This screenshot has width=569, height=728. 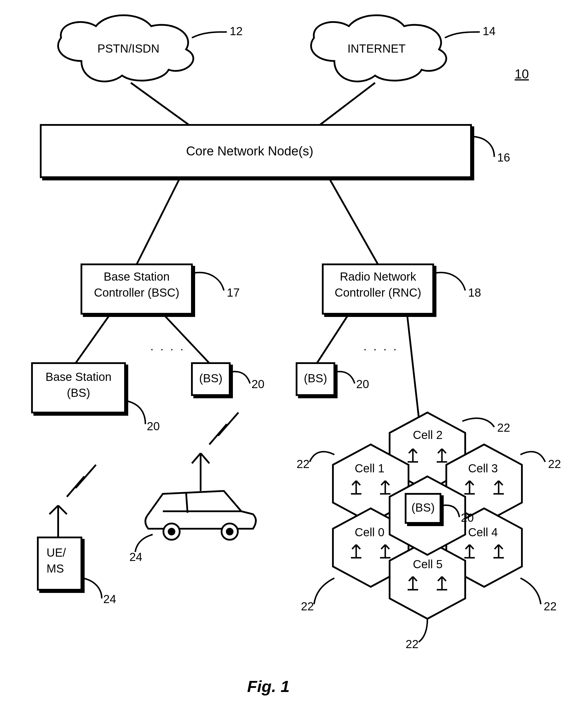 I want to click on ref-24-ue: 24, so click(x=110, y=599).